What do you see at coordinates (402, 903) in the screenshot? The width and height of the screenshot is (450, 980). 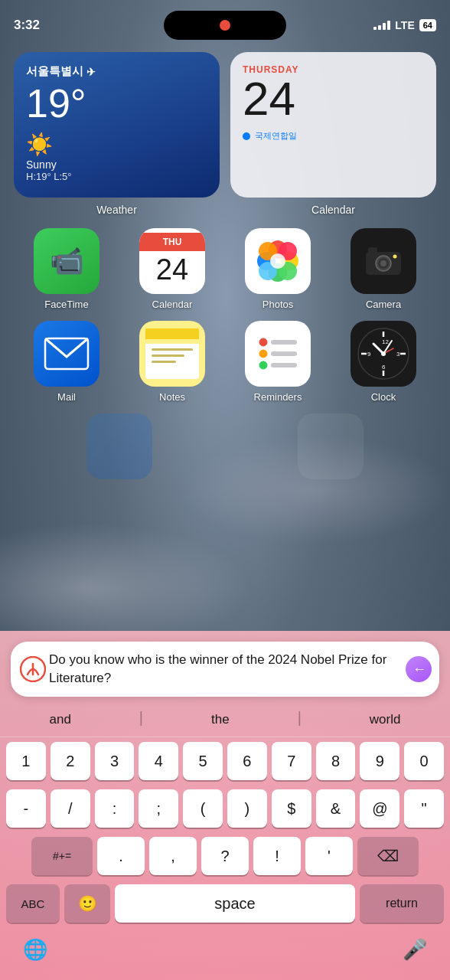 I see `key-return: return` at bounding box center [402, 903].